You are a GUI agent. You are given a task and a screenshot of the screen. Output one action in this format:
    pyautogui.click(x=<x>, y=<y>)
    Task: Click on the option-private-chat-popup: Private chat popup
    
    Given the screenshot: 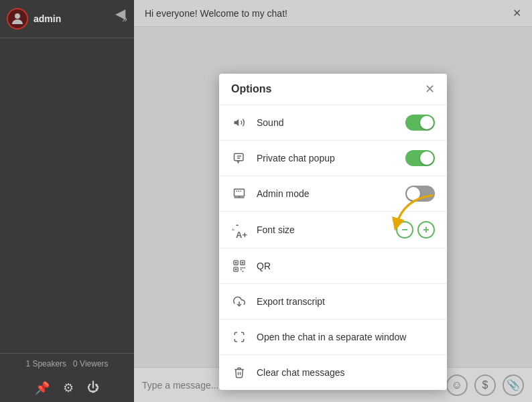 What is the action you would take?
    pyautogui.click(x=333, y=158)
    